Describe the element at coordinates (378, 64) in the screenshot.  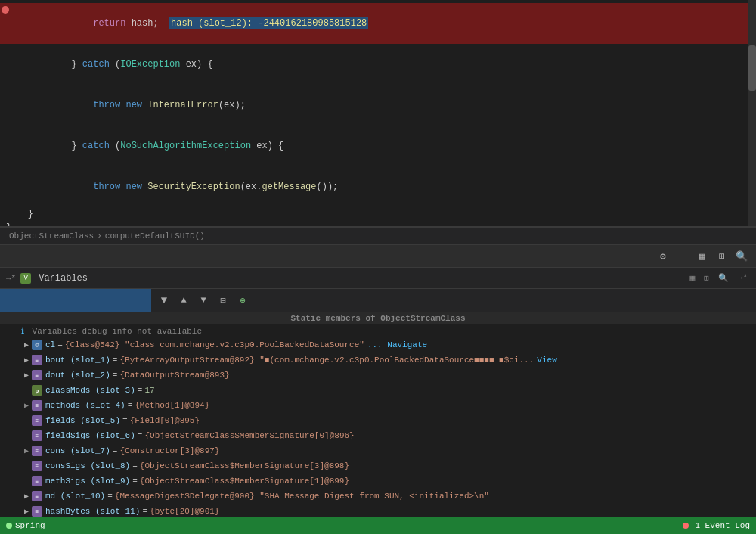
I see `code-line: } catch (IOException ex) {` at that location.